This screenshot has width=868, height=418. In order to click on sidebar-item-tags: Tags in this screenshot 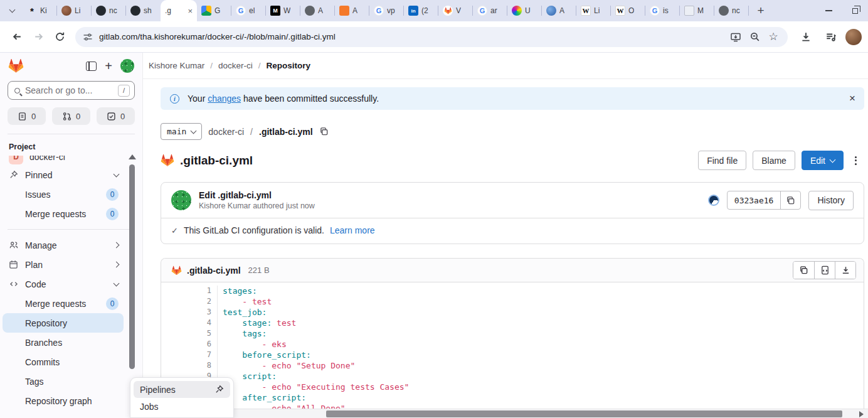, I will do `click(63, 382)`.